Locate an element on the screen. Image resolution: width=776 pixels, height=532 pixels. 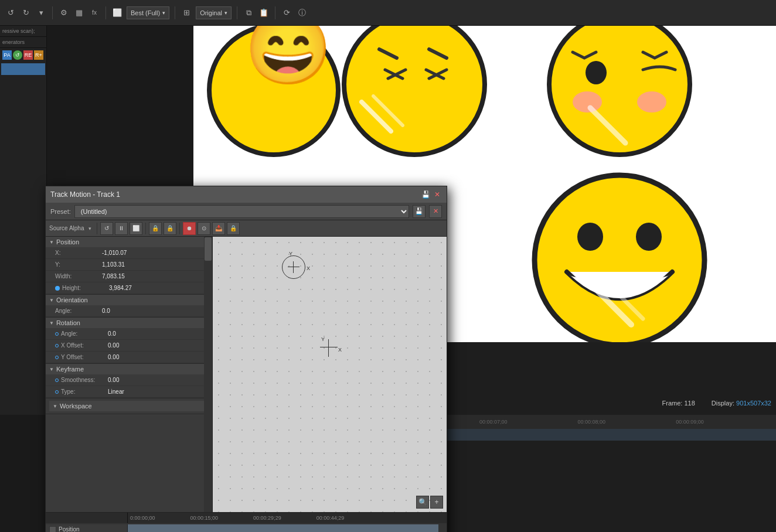
rotation-arrow: ▼ is located at coordinates (52, 323).